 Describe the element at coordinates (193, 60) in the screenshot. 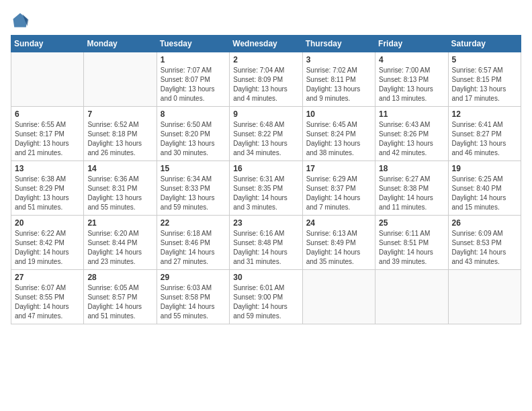

I see `day-number: 1` at that location.